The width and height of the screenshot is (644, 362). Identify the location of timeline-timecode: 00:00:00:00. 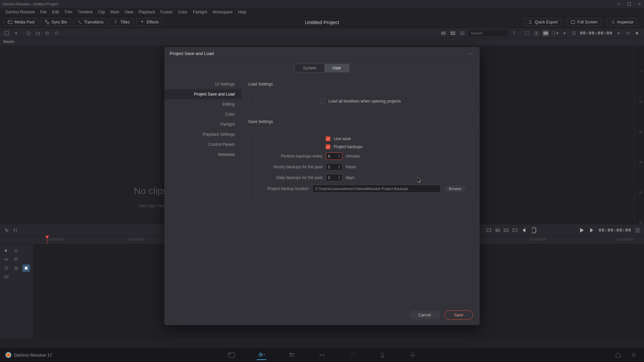
(615, 230).